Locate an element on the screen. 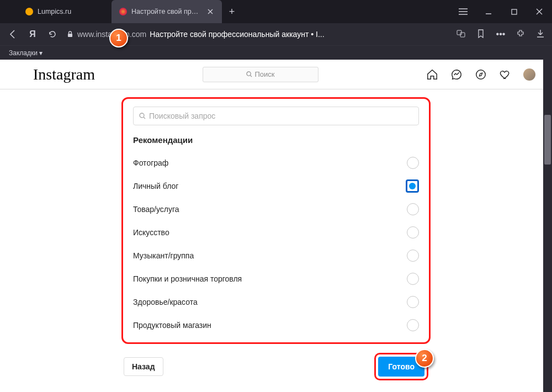 Image resolution: width=552 pixels, height=392 pixels. category-option: Фотограф is located at coordinates (276, 163).